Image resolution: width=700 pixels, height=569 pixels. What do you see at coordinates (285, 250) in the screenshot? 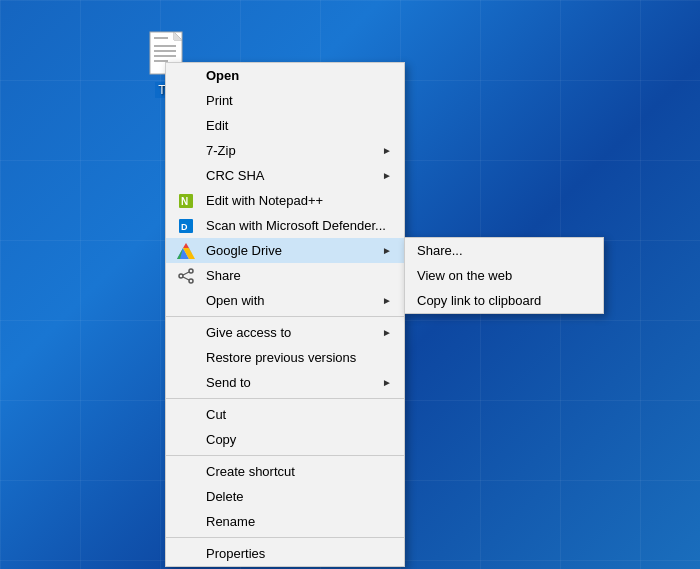
I see `menu-item-googledrive: Google Drive ► Share... View on the web …` at bounding box center [285, 250].